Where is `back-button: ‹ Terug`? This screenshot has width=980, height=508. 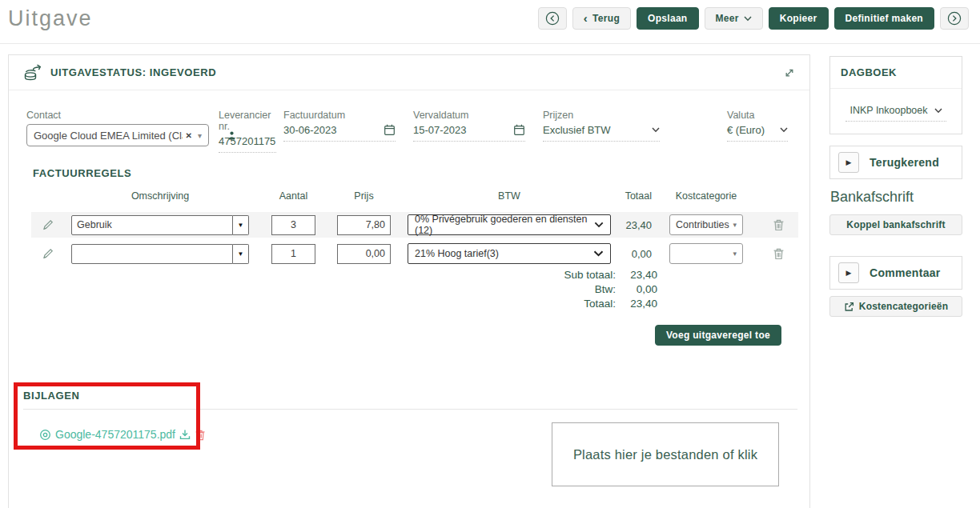 back-button: ‹ Terug is located at coordinates (602, 18).